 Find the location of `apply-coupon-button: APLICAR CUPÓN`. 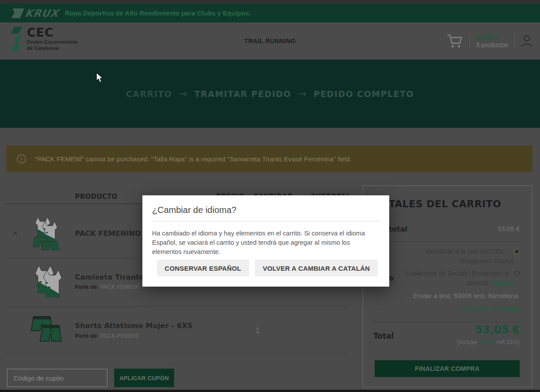

apply-coupon-button: APLICAR CUPÓN is located at coordinates (144, 378).